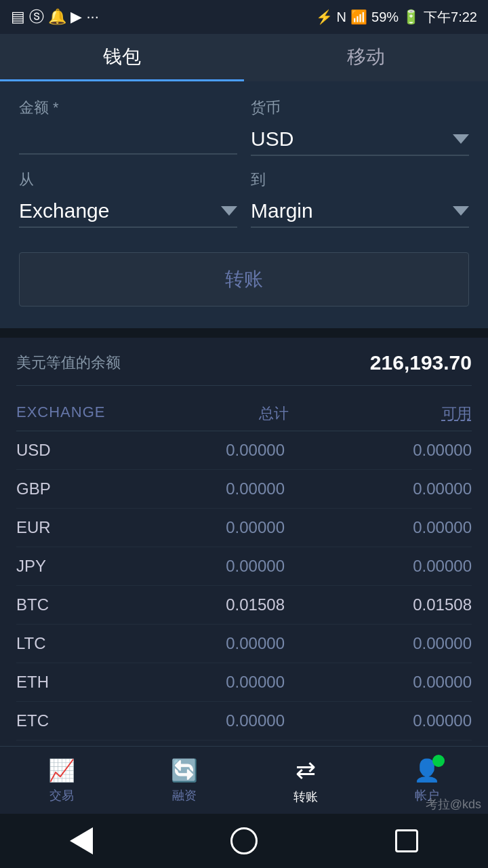 This screenshot has width=488, height=868. What do you see at coordinates (244, 17) in the screenshot?
I see `status-bar: ▤ ⓢ 🔔 ▶ ··· ⚡ N 📶 59% 🔋 下午7:22` at bounding box center [244, 17].